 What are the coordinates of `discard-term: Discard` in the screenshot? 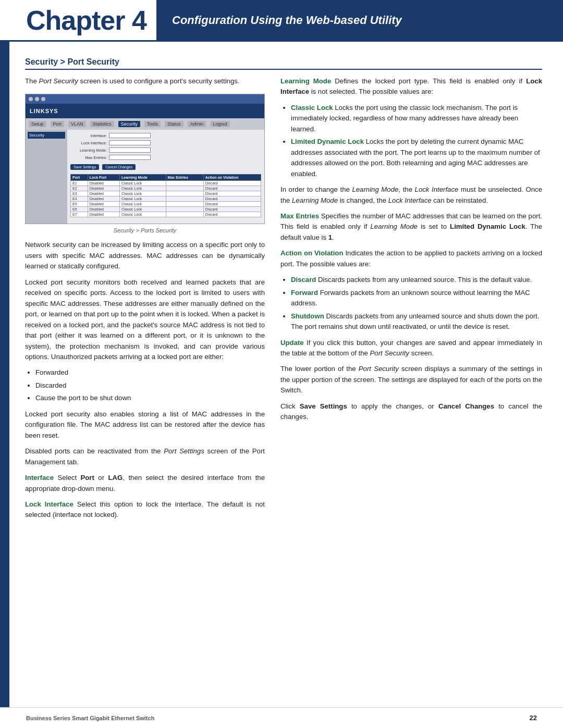 It's located at (303, 279).